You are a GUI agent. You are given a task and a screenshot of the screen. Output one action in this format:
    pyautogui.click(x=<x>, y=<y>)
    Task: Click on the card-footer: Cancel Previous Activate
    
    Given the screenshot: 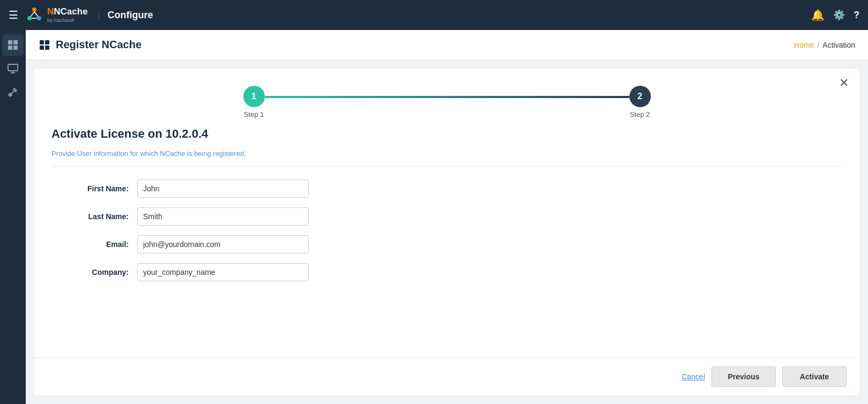 What is the action you would take?
    pyautogui.click(x=447, y=376)
    